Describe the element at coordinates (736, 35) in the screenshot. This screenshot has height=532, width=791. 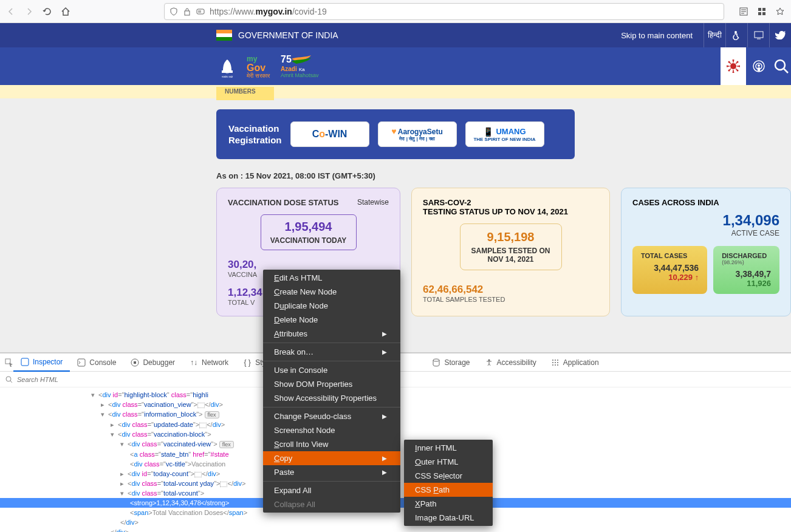
I see `accessibility-icon` at that location.